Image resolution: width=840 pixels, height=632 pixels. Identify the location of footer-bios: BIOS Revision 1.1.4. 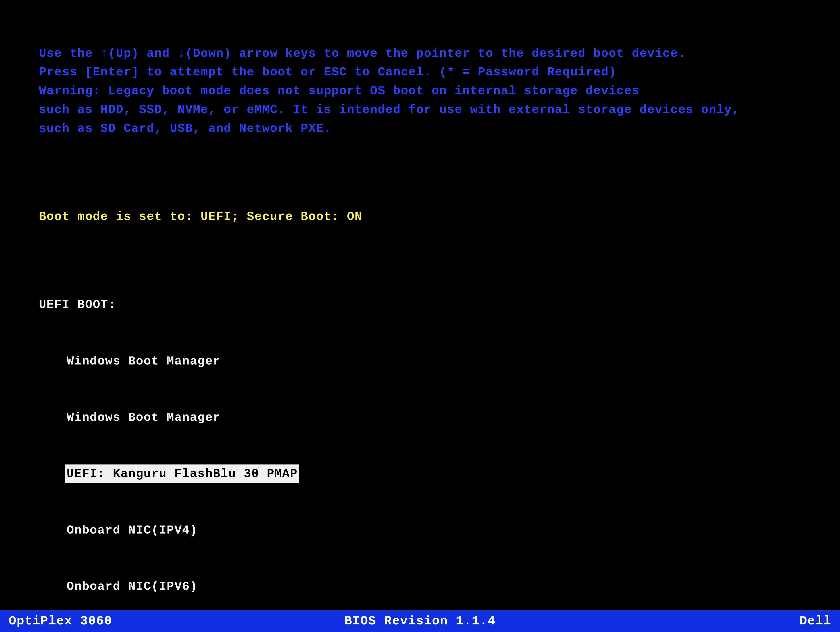
(420, 621).